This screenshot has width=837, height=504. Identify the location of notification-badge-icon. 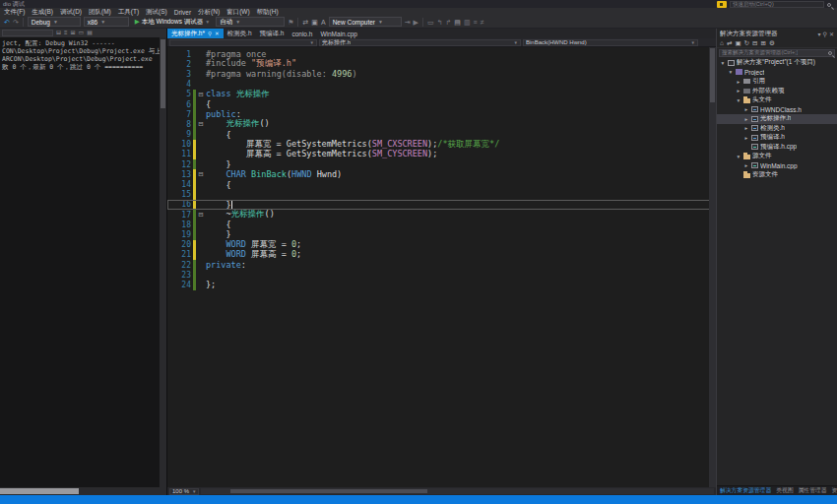
(722, 4).